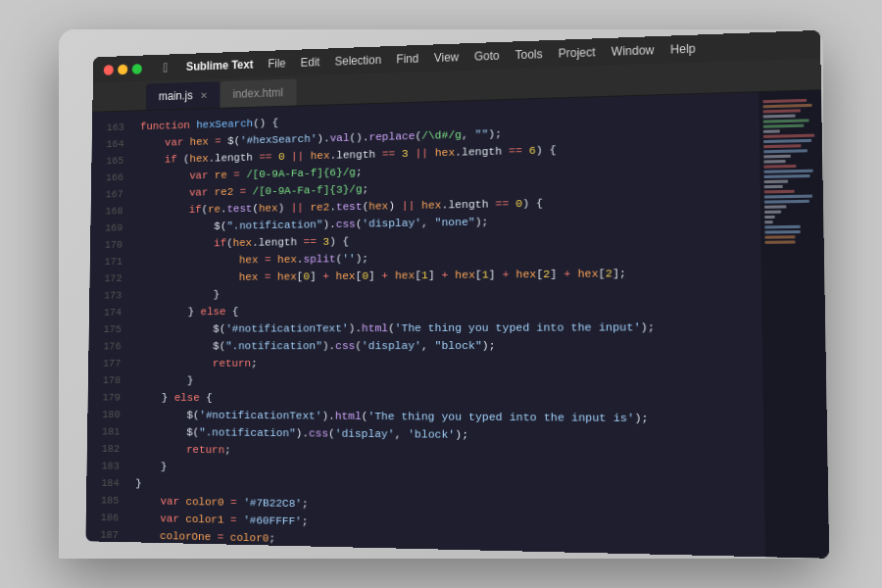 This screenshot has width=882, height=588. What do you see at coordinates (311, 63) in the screenshot?
I see `menu-edit: Edit` at bounding box center [311, 63].